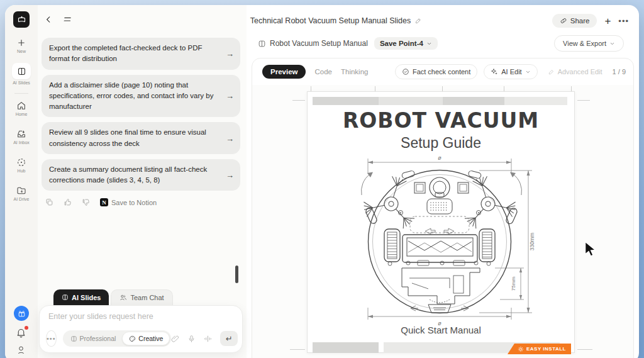  I want to click on send-button: ↵, so click(229, 338).